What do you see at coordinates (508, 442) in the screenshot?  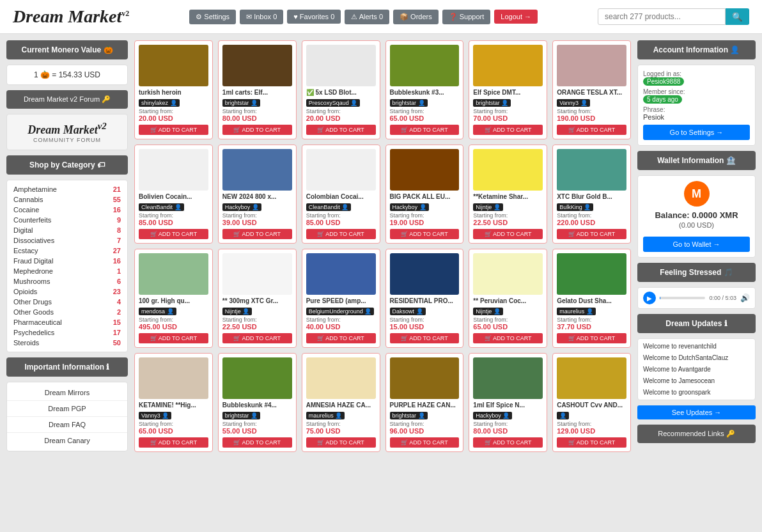 I see `add-to-cart-button-22: 🛒 ADD TO CART` at bounding box center [508, 442].